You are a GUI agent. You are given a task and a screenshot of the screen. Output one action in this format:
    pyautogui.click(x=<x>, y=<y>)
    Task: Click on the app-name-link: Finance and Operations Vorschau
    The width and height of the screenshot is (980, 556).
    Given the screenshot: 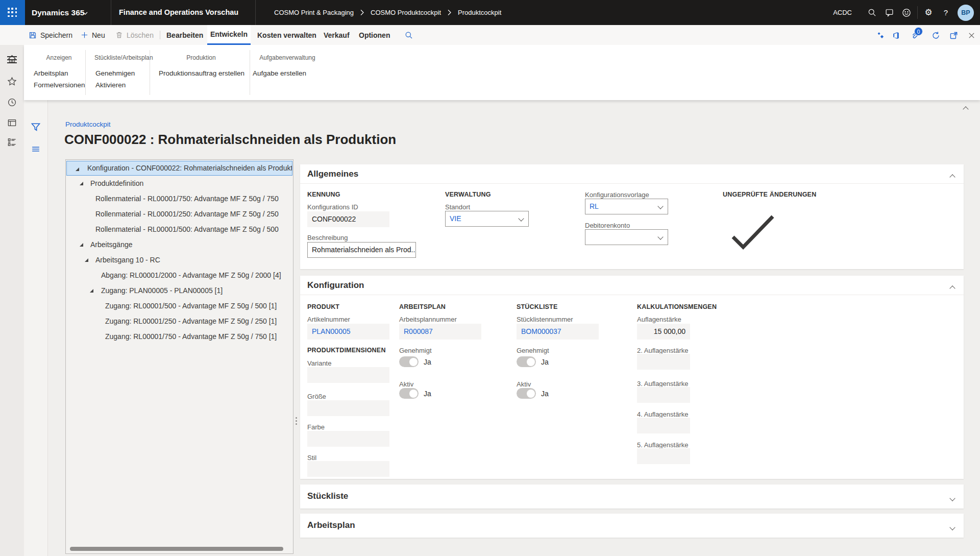 What is the action you would take?
    pyautogui.click(x=179, y=12)
    